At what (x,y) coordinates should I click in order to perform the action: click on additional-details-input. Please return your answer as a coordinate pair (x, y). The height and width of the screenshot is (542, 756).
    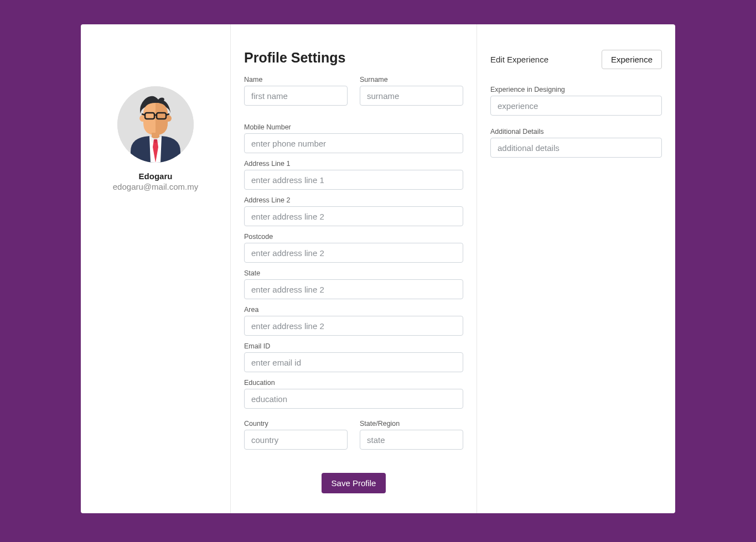
    Looking at the image, I should click on (576, 148).